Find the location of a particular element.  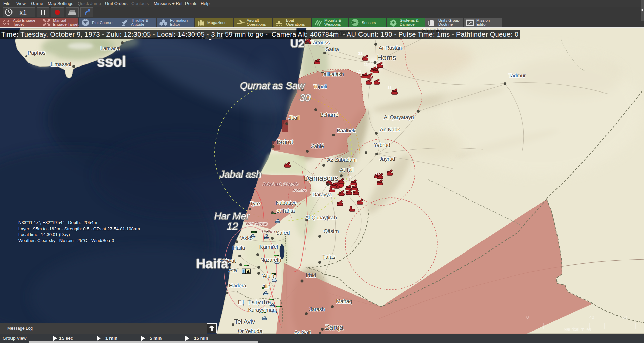

svg-text: As Salţ is located at coordinates (303, 332).